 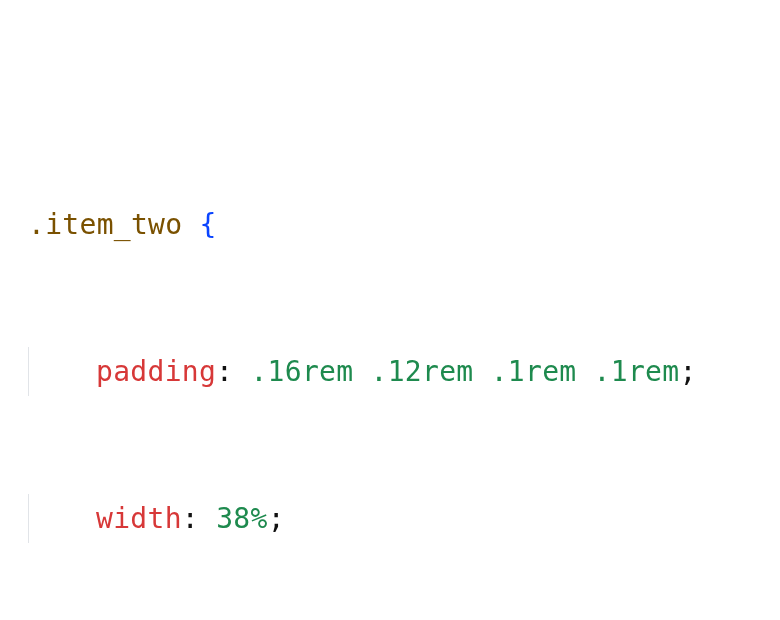 What do you see at coordinates (464, 372) in the screenshot?
I see `value: .16rem .12rem .1rem .1rem` at bounding box center [464, 372].